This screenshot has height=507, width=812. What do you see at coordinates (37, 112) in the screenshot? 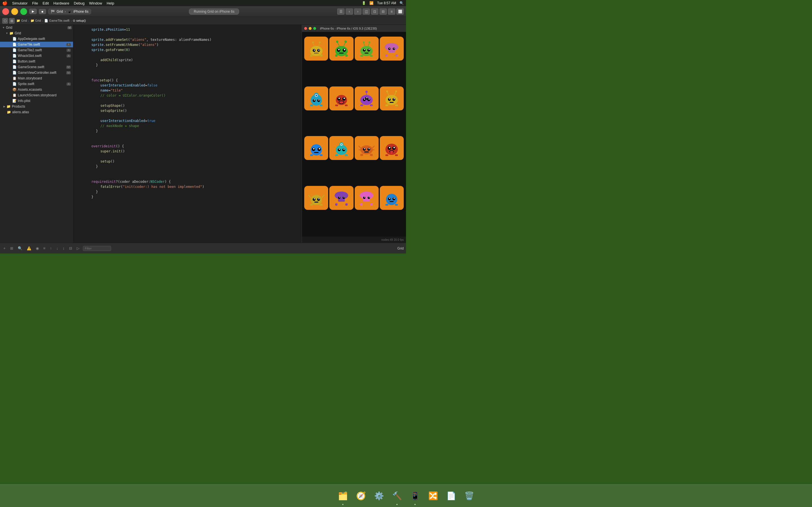
I see `sidebar-item-aliens-atlas: 📁 aliens.atlas` at bounding box center [37, 112].